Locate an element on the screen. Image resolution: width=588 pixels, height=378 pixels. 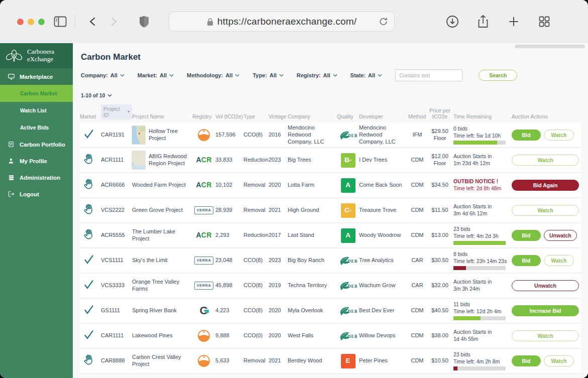
shield-icon is located at coordinates (144, 22).